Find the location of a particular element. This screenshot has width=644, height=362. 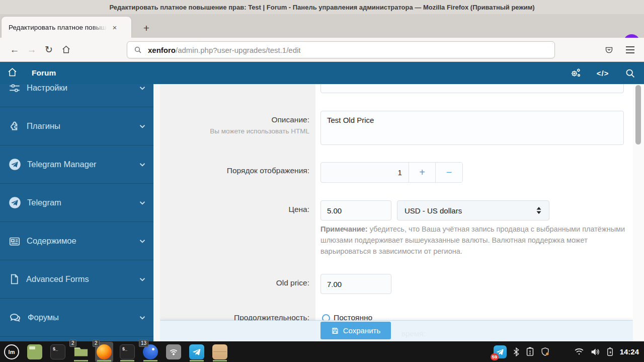

sidebar-item-advanced-forms: Advanced Forms is located at coordinates (76, 279).